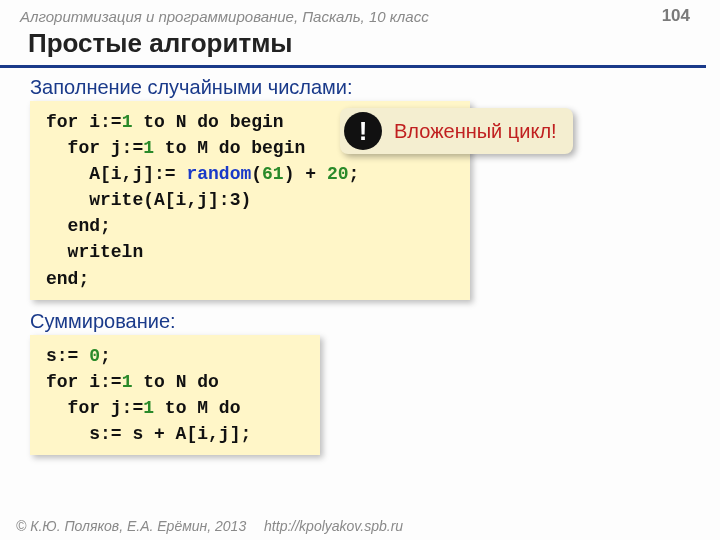 This screenshot has width=720, height=540. Describe the element at coordinates (210, 526) in the screenshot. I see `slide-footer: © К.Ю. Поляков, Е.А. Ерёмин, 2013 http:/…` at that location.